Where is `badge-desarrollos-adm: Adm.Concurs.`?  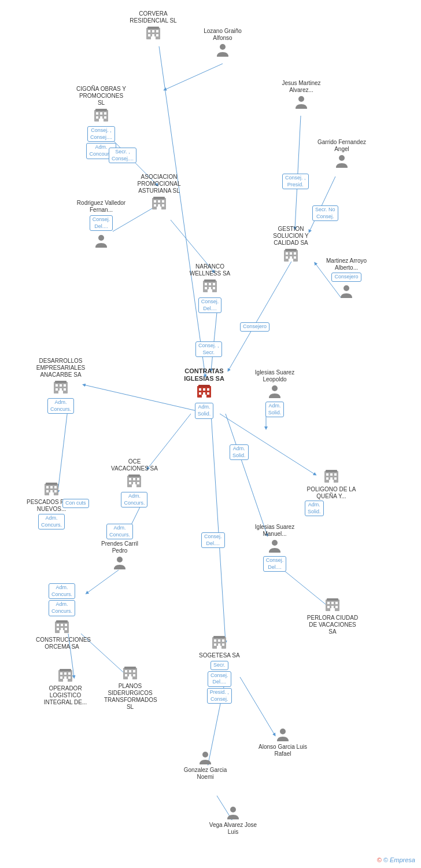 badge-desarrollos-adm: Adm.Concurs. is located at coordinates (61, 406).